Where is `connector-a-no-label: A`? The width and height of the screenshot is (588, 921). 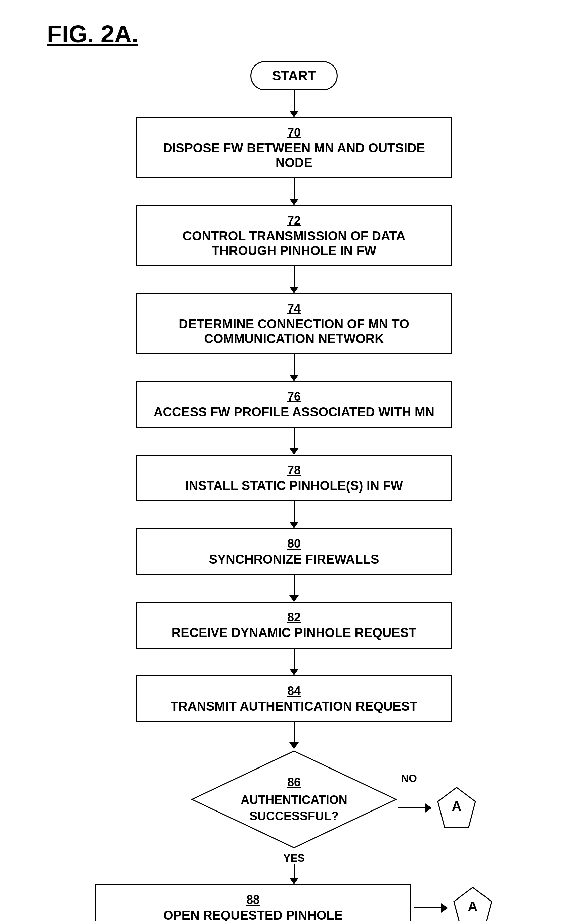 connector-a-no-label: A is located at coordinates (457, 806).